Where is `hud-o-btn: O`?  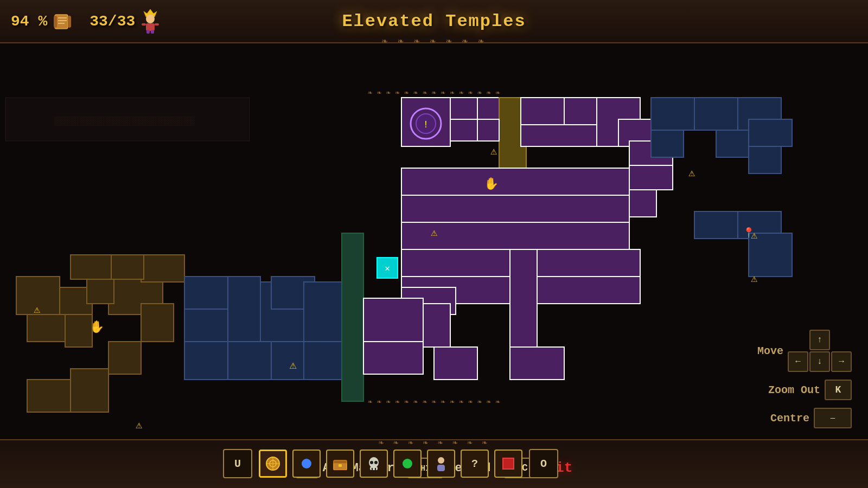
hud-o-btn: O is located at coordinates (544, 464).